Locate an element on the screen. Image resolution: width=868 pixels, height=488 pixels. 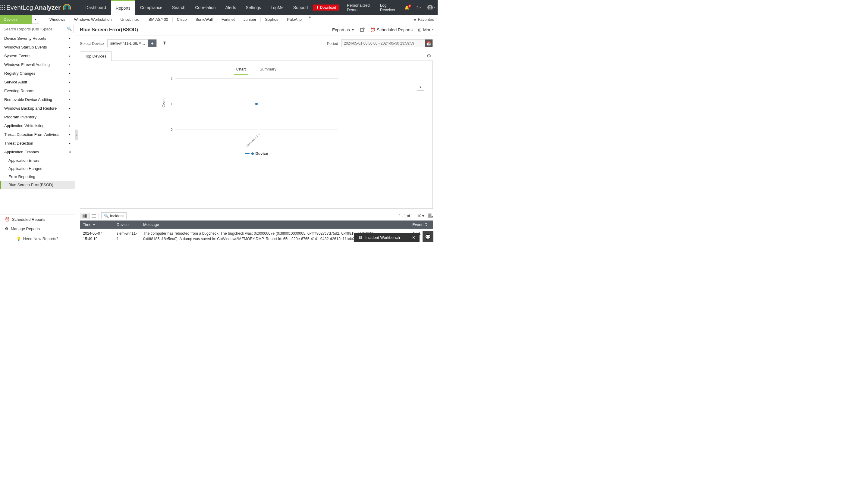
tab-reports: Reports is located at coordinates (123, 7).